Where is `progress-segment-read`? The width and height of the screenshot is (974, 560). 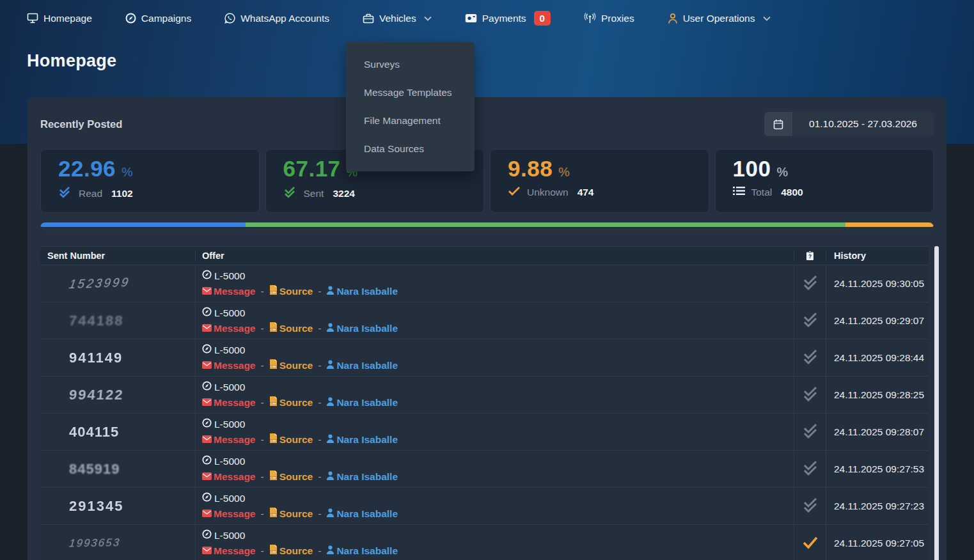
progress-segment-read is located at coordinates (143, 225).